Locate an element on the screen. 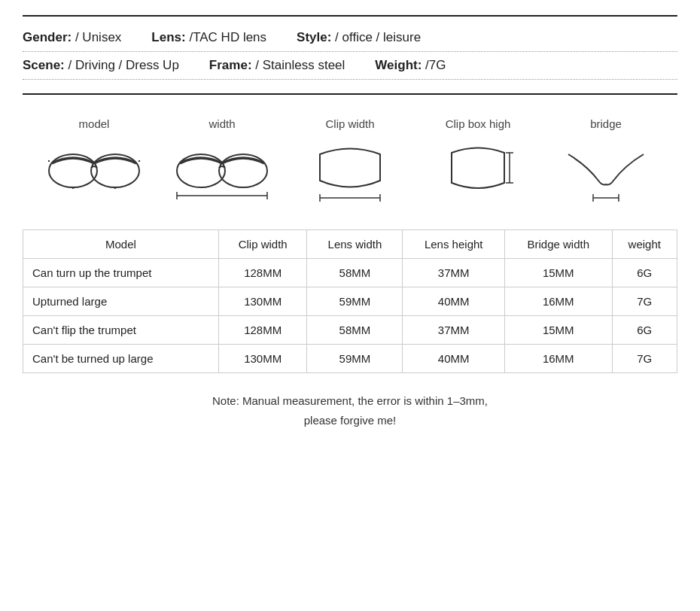  weight-value: /7G is located at coordinates (435, 65).